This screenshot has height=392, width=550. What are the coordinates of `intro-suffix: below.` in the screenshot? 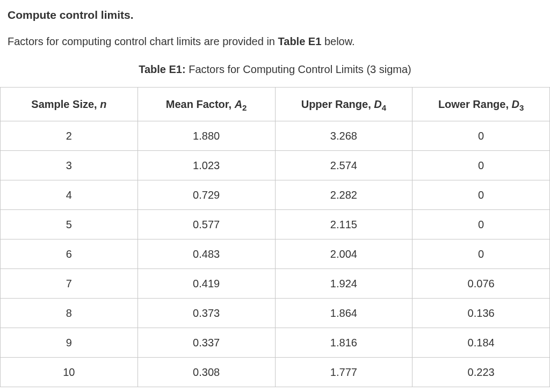 It's located at (338, 41).